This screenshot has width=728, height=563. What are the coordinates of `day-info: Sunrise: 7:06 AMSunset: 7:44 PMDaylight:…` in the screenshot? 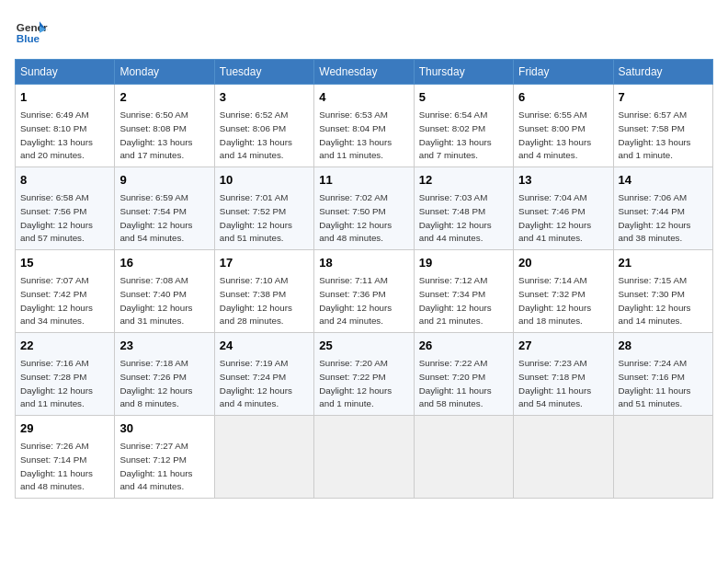 It's located at (654, 217).